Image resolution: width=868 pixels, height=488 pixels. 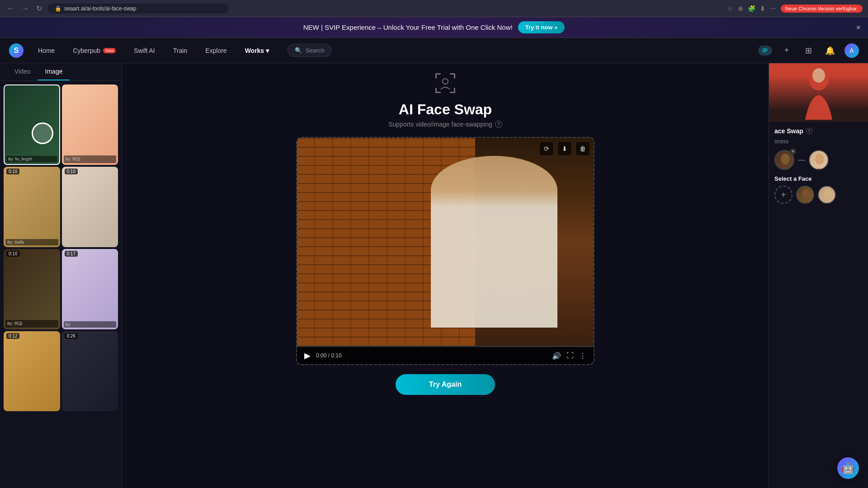 What do you see at coordinates (852, 51) in the screenshot?
I see `user-avatar: A` at bounding box center [852, 51].